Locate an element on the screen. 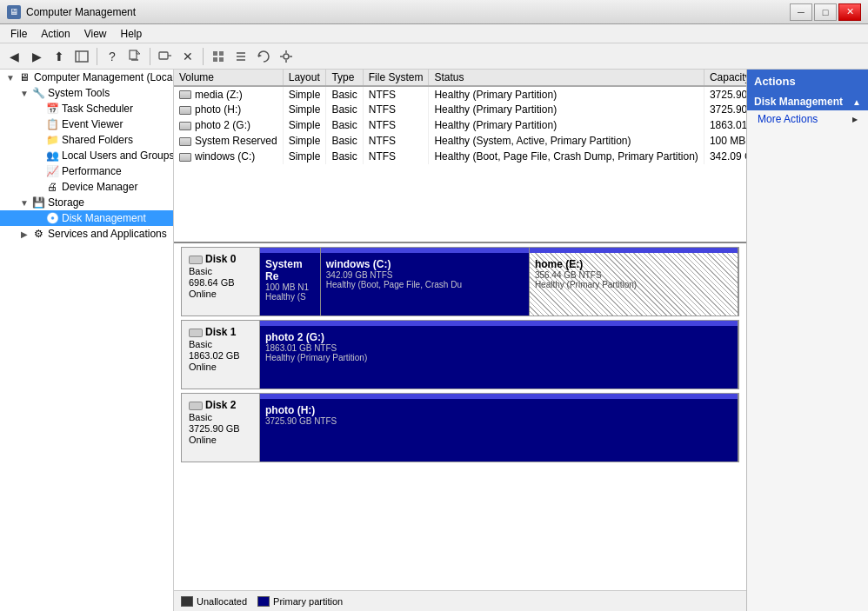  menu-action: Action is located at coordinates (56, 34).